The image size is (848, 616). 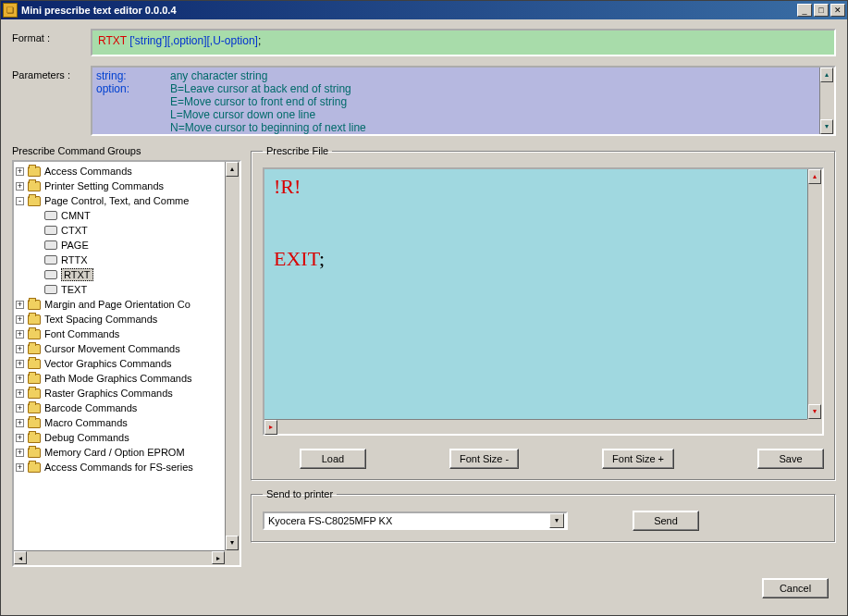 I want to click on font-size-minus-button: Font Size -, so click(x=485, y=459).